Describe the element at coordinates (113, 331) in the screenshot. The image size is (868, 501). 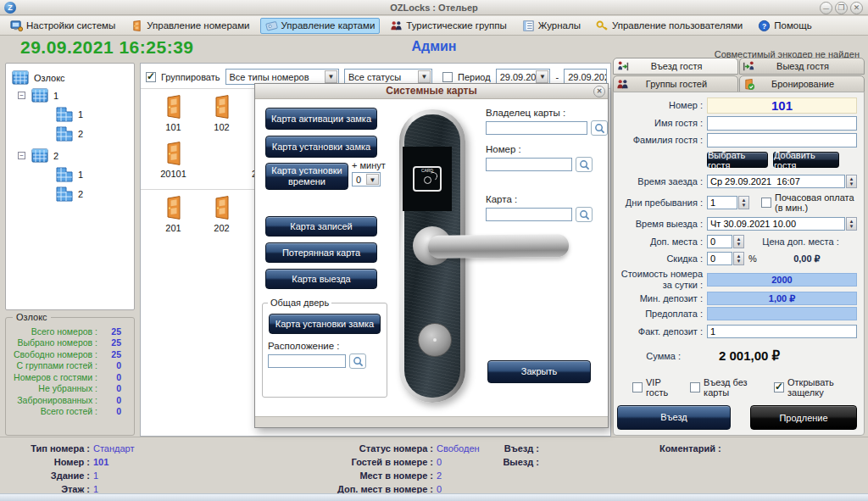
I see `stats-value: 25` at that location.